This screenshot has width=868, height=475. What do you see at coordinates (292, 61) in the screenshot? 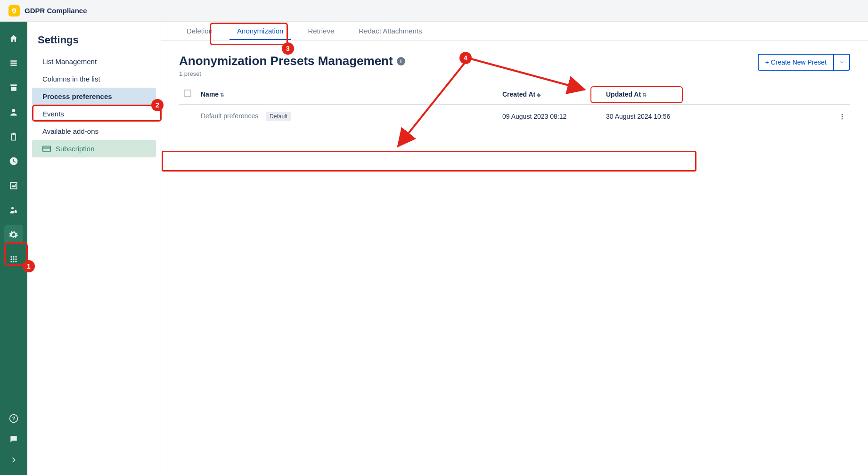
I see `page-title: Anonymization Presets Management i` at bounding box center [292, 61].